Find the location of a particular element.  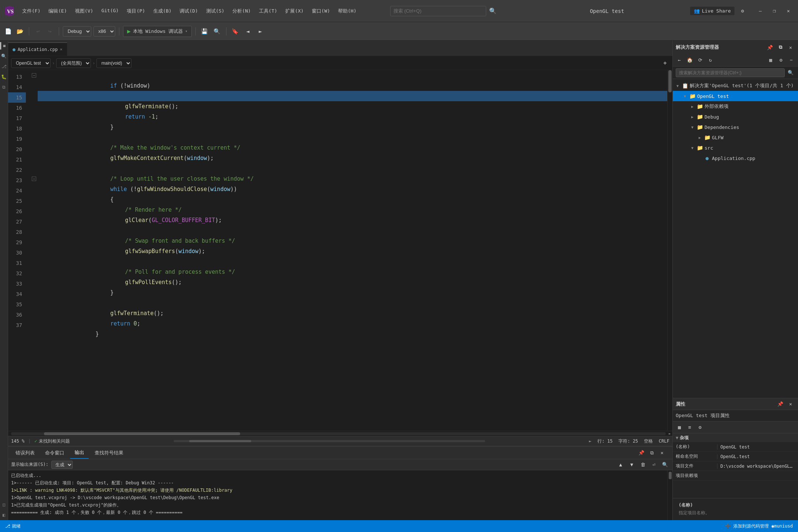

platform-dropdown: x86 is located at coordinates (104, 31).